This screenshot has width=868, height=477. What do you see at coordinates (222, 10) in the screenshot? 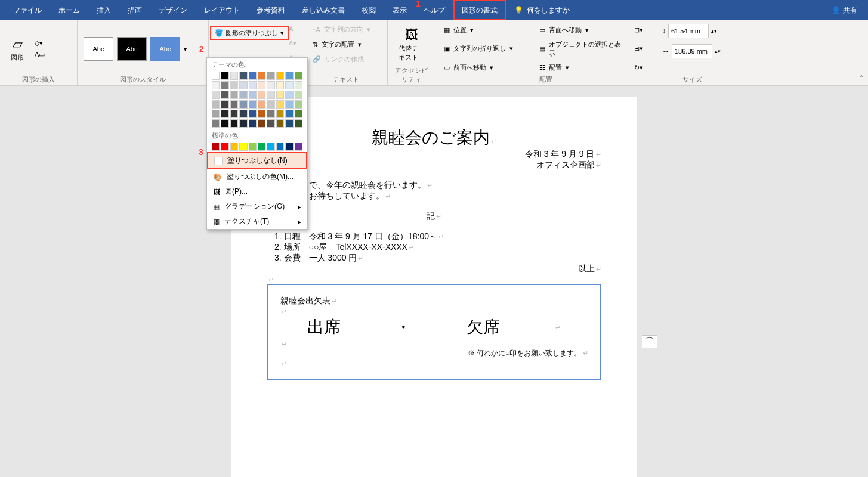
I see `tab-layout: レイアウト` at bounding box center [222, 10].